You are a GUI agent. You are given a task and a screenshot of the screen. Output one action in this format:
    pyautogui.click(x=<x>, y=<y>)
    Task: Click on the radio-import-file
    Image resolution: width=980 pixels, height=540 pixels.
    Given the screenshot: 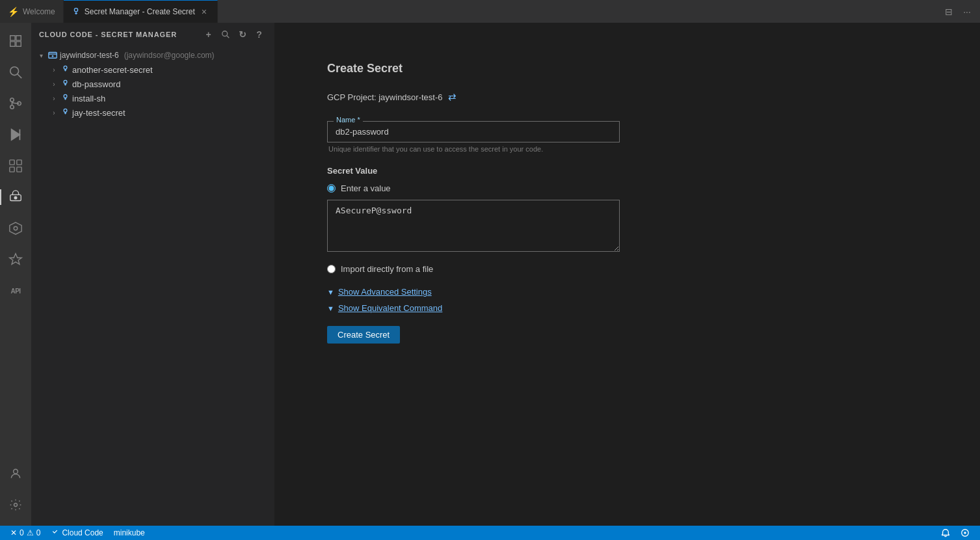 What is the action you would take?
    pyautogui.click(x=332, y=269)
    